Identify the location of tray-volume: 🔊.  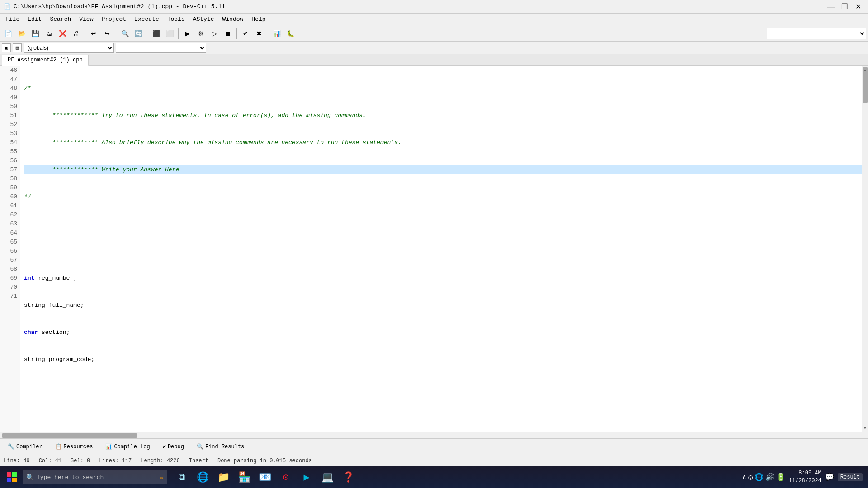
(770, 477).